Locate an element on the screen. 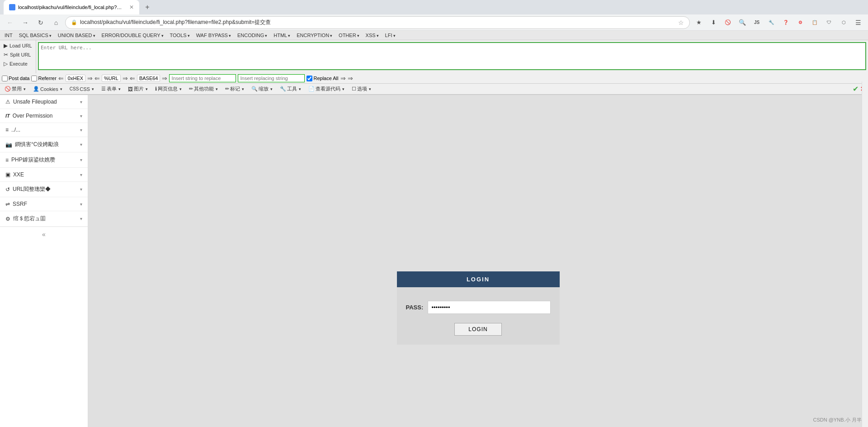 The image size is (868, 427). accept-icon: ✔ is located at coordinates (855, 89).